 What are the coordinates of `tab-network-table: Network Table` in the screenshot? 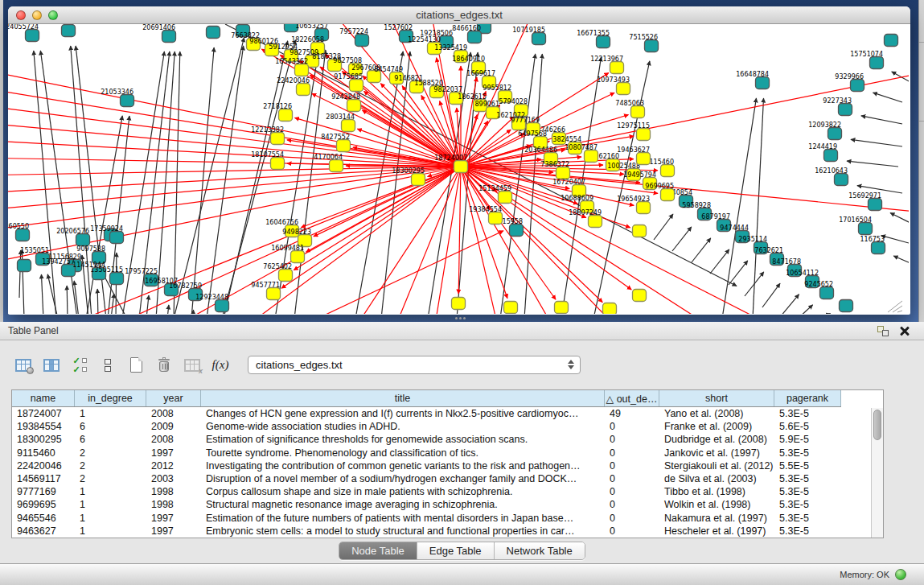 It's located at (540, 550).